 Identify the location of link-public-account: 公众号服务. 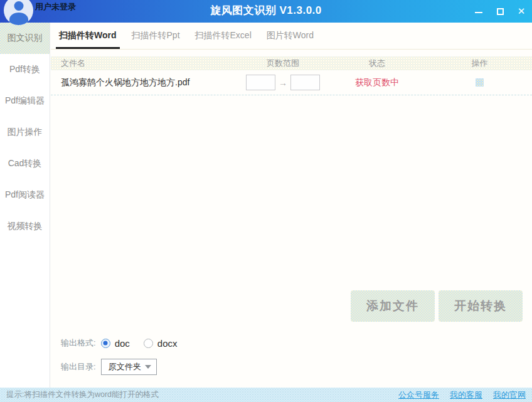
(419, 395).